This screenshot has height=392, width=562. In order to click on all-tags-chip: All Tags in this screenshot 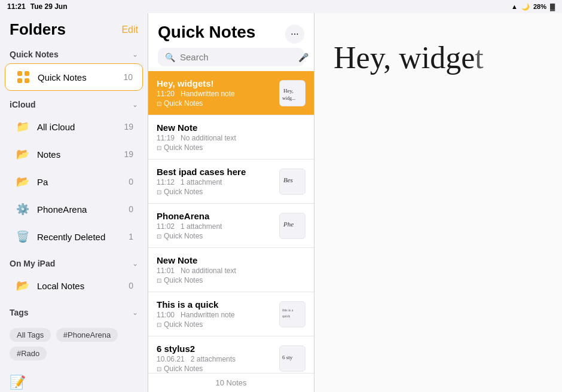, I will do `click(30, 335)`.